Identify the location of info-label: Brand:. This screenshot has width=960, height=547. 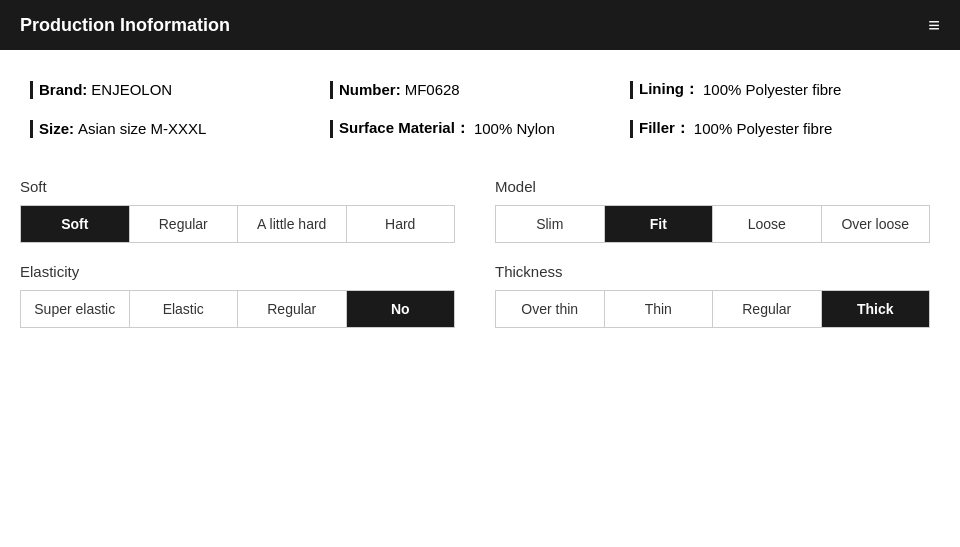
(63, 90).